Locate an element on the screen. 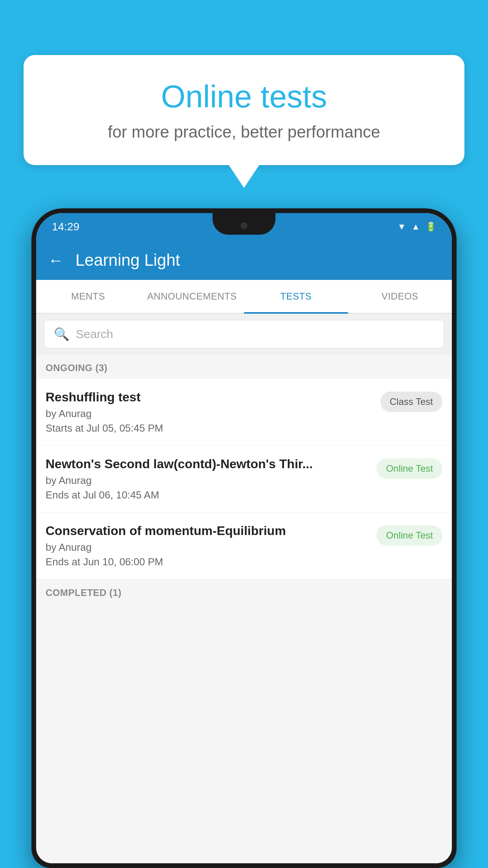  notch is located at coordinates (244, 224).